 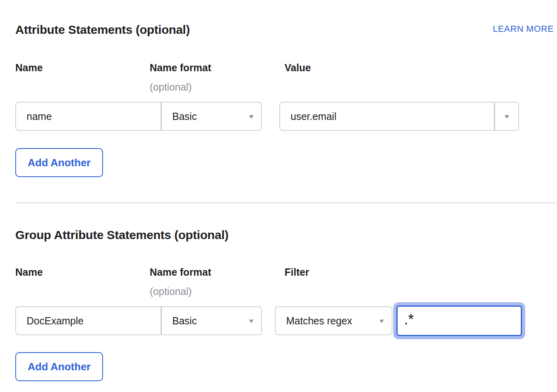 I want to click on filter-value-input, so click(x=459, y=321).